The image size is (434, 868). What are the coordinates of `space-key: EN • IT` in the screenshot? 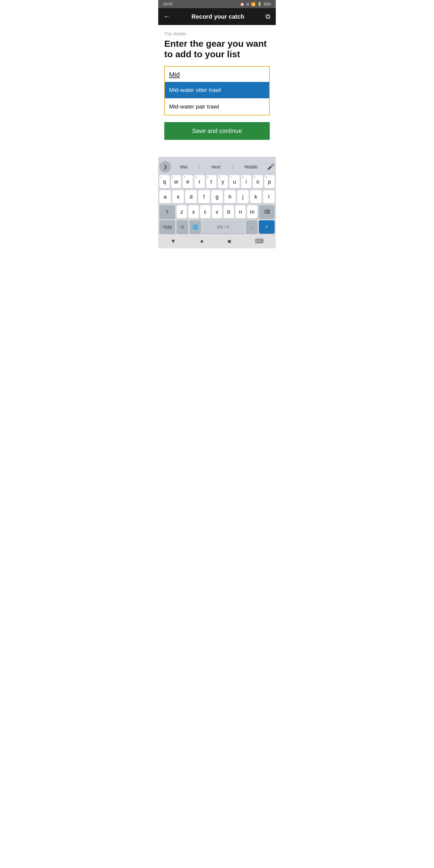 It's located at (223, 227).